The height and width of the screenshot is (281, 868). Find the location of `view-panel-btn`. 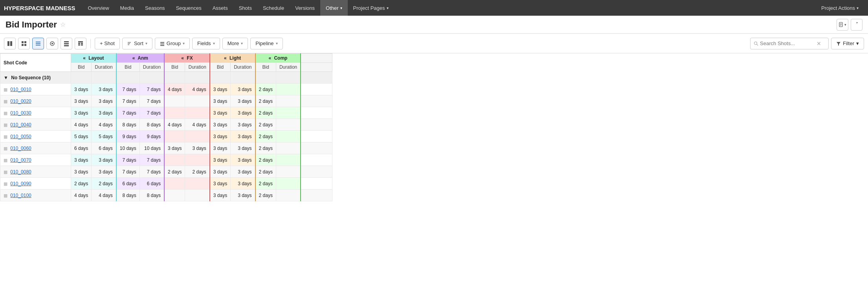

view-panel-btn is located at coordinates (10, 44).